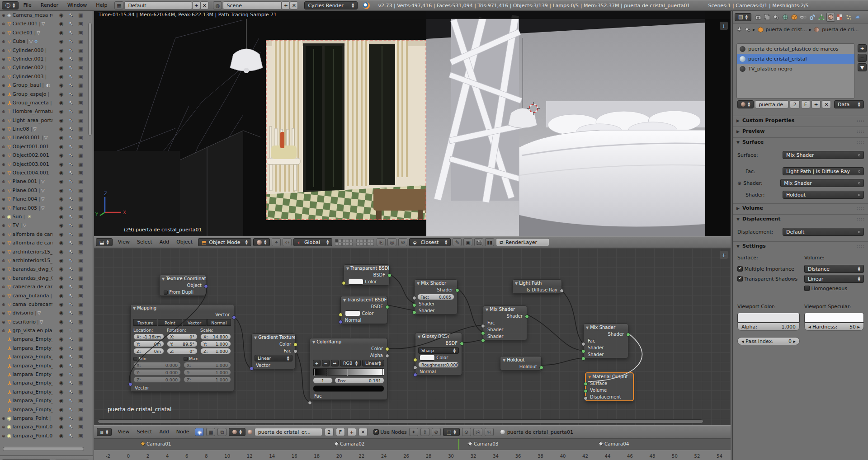 This screenshot has height=460, width=868. I want to click on mode-select: ⬒Object Mode▲▼, so click(225, 242).